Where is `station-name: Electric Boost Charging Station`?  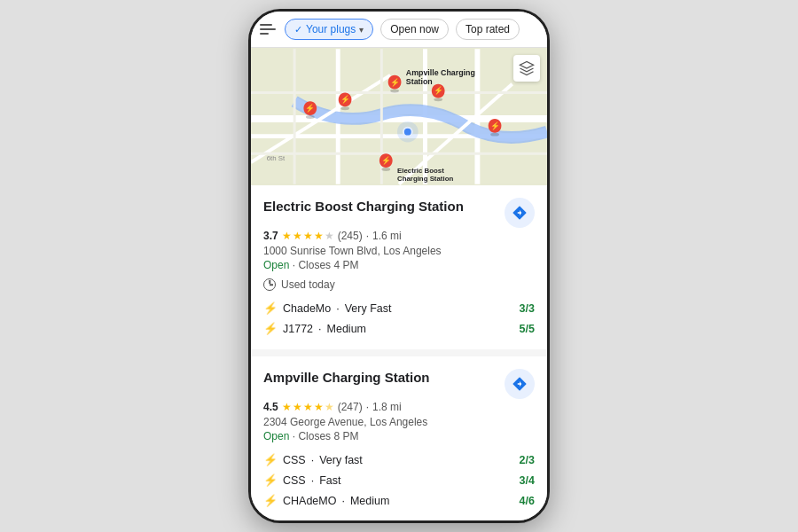
station-name: Electric Boost Charging Station is located at coordinates (380, 207).